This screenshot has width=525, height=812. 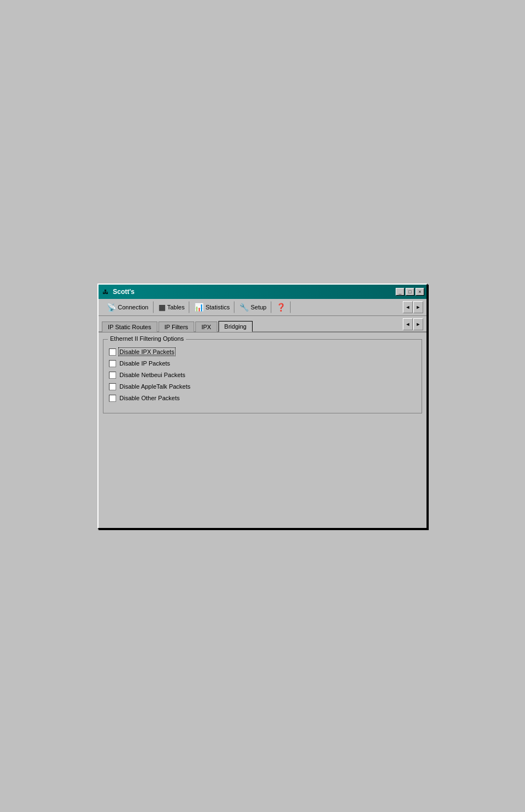 I want to click on tabs-nav-back: ◄, so click(x=408, y=324).